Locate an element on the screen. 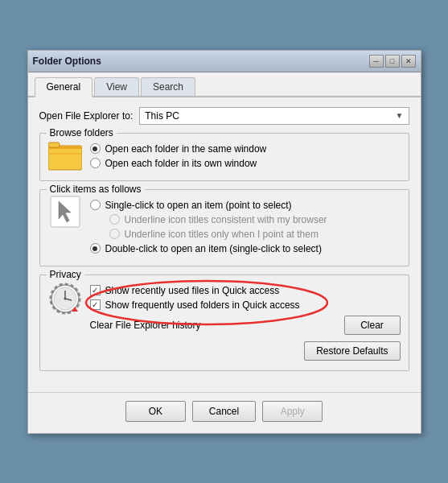 The image size is (448, 483). restore-defaults-row: Restore Defaults is located at coordinates (224, 351).